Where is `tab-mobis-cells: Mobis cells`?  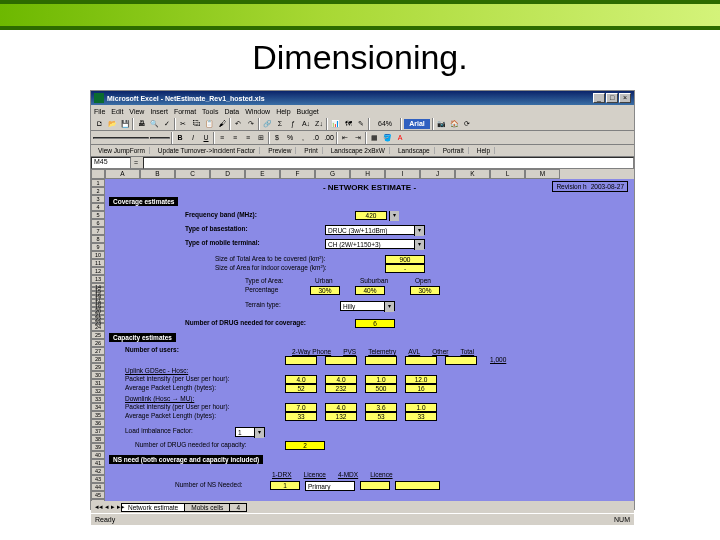 tab-mobis-cells: Mobis cells is located at coordinates (207, 508).